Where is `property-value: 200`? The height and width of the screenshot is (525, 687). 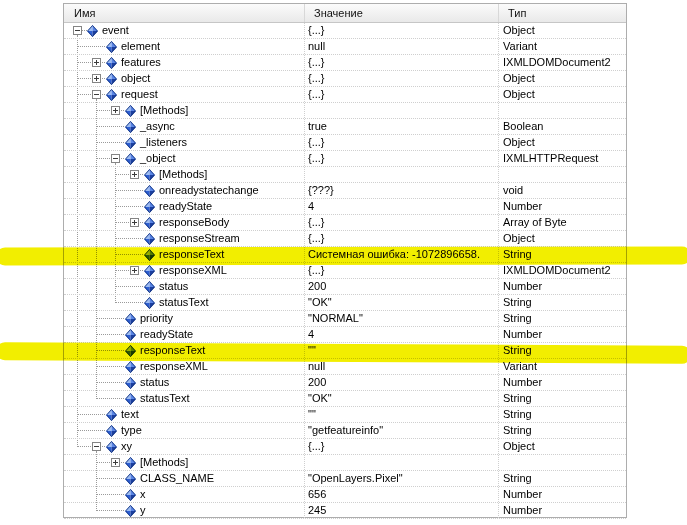
property-value: 200 is located at coordinates (402, 382).